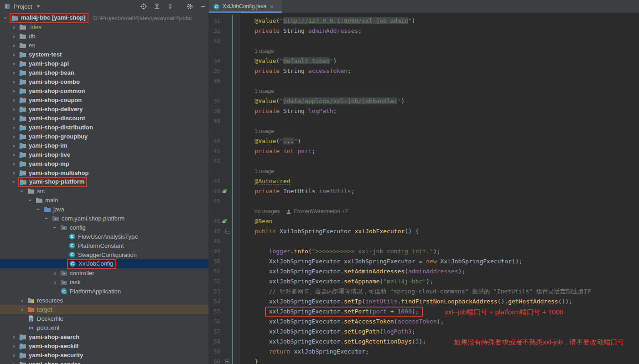  What do you see at coordinates (109, 91) in the screenshot?
I see `tree-row-yami-shop-common: ›yami-shop-common` at bounding box center [109, 91].